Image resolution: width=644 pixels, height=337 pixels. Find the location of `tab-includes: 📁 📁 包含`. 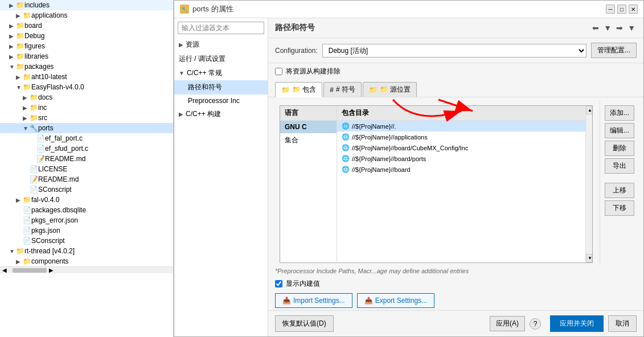

tab-includes: 📁 📁 包含 is located at coordinates (298, 90).